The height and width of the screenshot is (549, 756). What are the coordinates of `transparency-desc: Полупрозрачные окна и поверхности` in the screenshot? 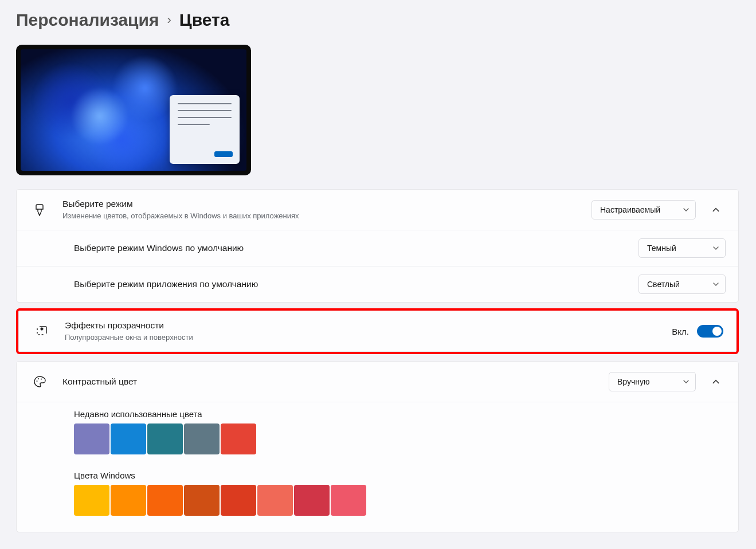 It's located at (362, 338).